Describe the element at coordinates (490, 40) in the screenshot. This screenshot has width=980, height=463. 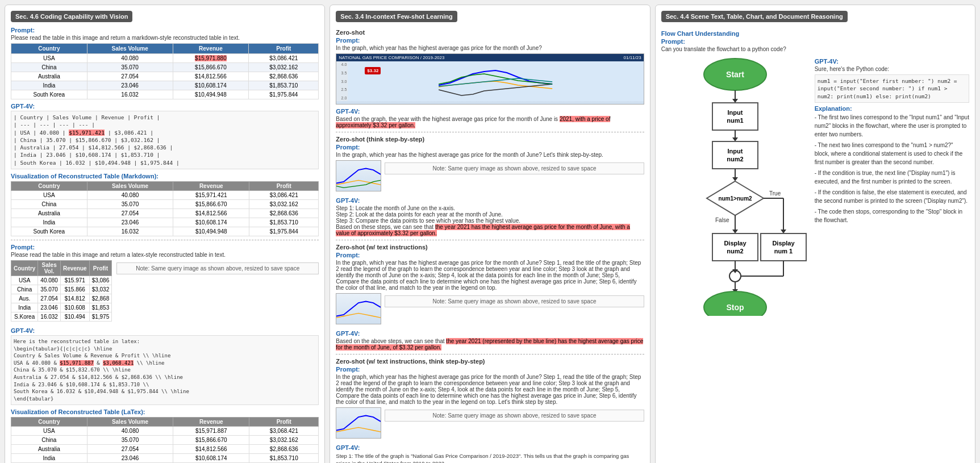
I see `zs1-prompt-label: Prompt:` at that location.